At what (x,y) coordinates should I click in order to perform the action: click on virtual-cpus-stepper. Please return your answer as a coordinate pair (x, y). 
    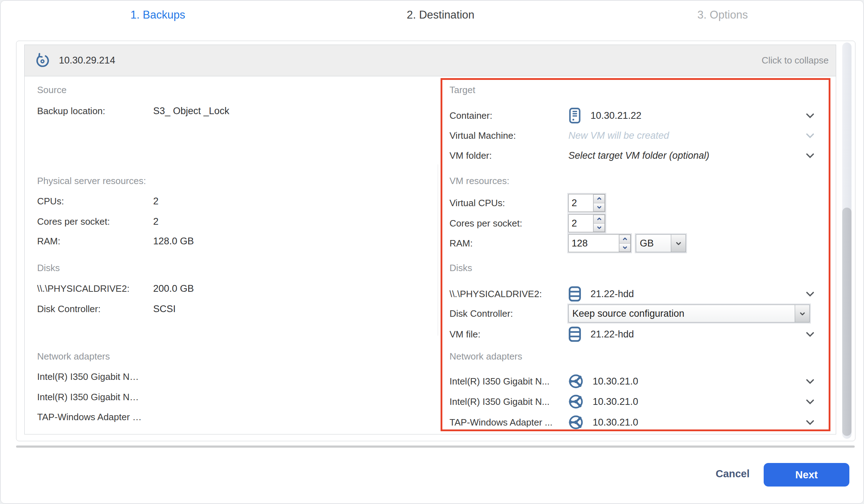
    Looking at the image, I should click on (587, 203).